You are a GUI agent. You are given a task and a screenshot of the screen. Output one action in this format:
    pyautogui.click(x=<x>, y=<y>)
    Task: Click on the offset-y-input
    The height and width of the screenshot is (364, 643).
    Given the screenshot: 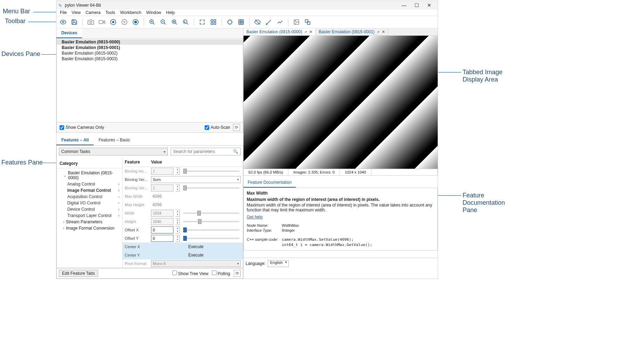 What is the action you would take?
    pyautogui.click(x=162, y=238)
    